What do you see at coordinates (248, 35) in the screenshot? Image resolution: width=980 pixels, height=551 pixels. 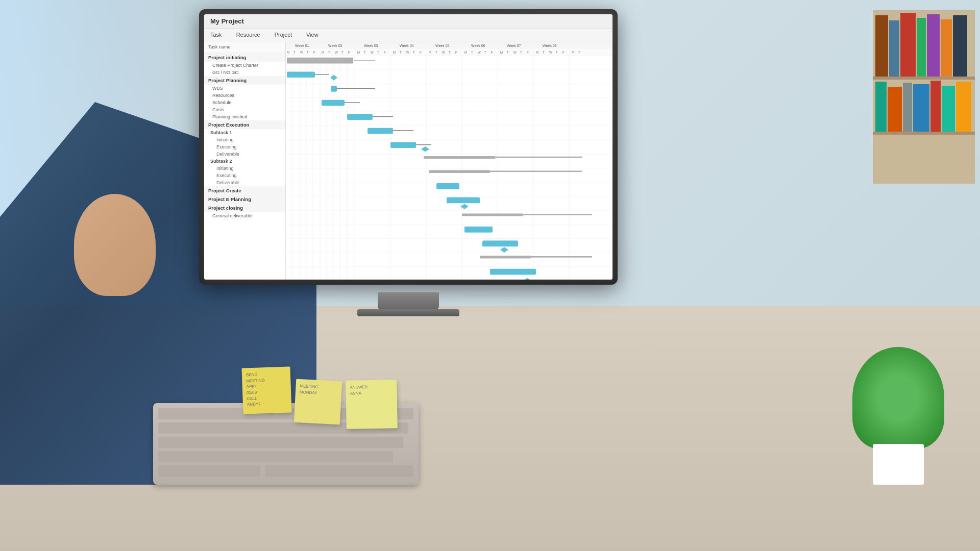 I see `menu-resource: Resource` at bounding box center [248, 35].